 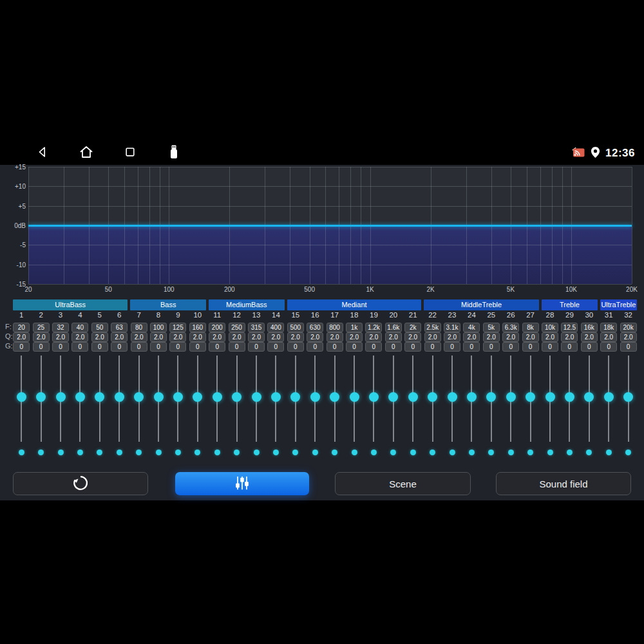 I want to click on home-button, so click(x=86, y=153).